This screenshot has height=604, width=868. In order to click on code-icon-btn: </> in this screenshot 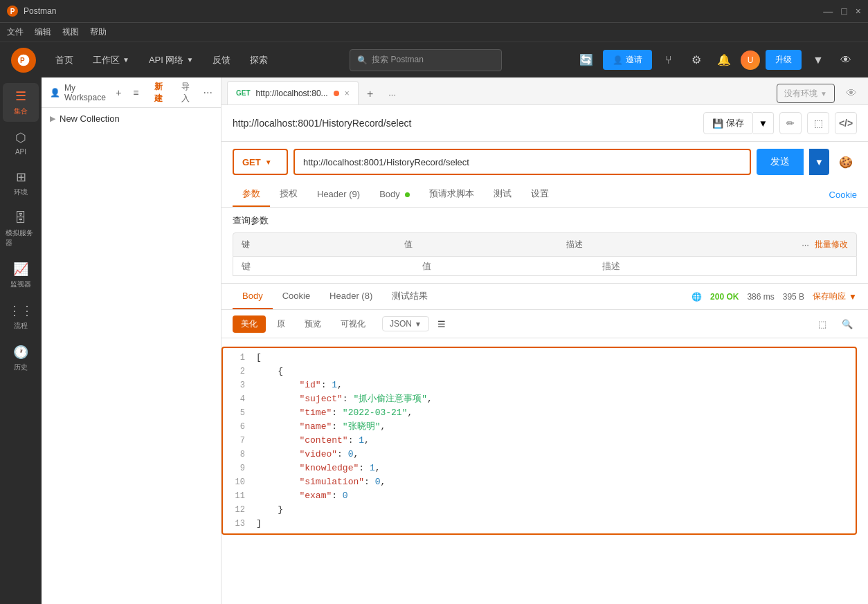, I will do `click(846, 123)`.